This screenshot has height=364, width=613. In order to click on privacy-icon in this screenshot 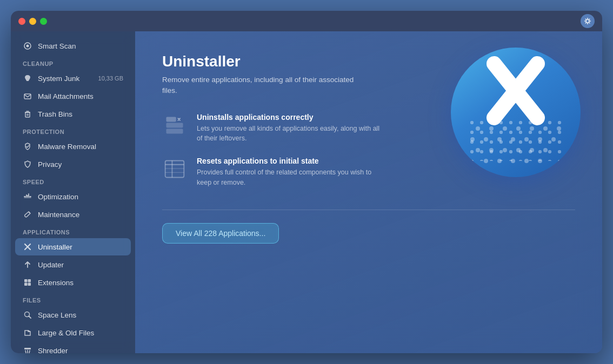, I will do `click(28, 164)`.